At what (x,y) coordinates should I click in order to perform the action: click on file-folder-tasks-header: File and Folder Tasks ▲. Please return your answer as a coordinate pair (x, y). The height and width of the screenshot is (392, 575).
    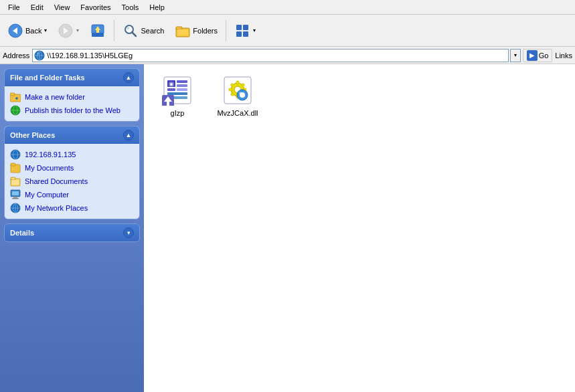
    Looking at the image, I should click on (72, 78).